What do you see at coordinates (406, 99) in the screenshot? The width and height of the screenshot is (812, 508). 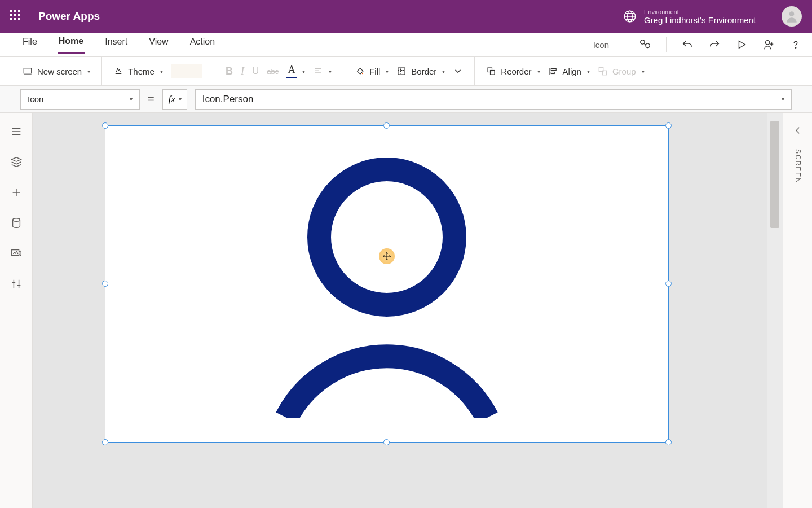 I see `formula-bar: Icon ▾ = fx▾ Icon.Person ▾` at bounding box center [406, 99].